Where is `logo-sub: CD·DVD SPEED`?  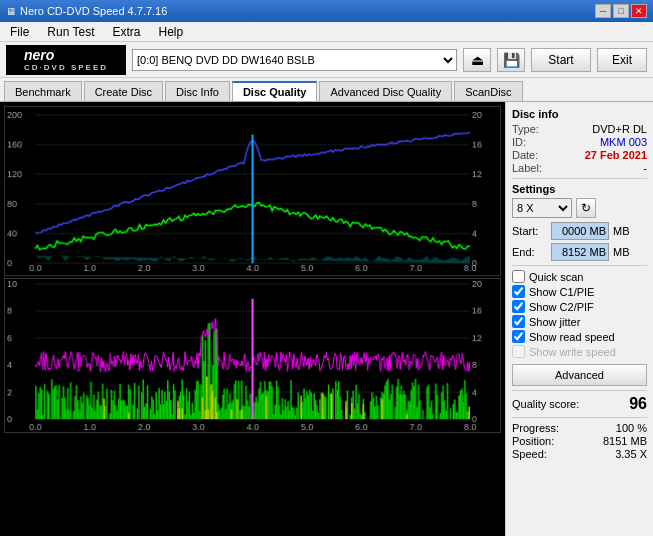
logo-sub: CD·DVD SPEED is located at coordinates (66, 68).